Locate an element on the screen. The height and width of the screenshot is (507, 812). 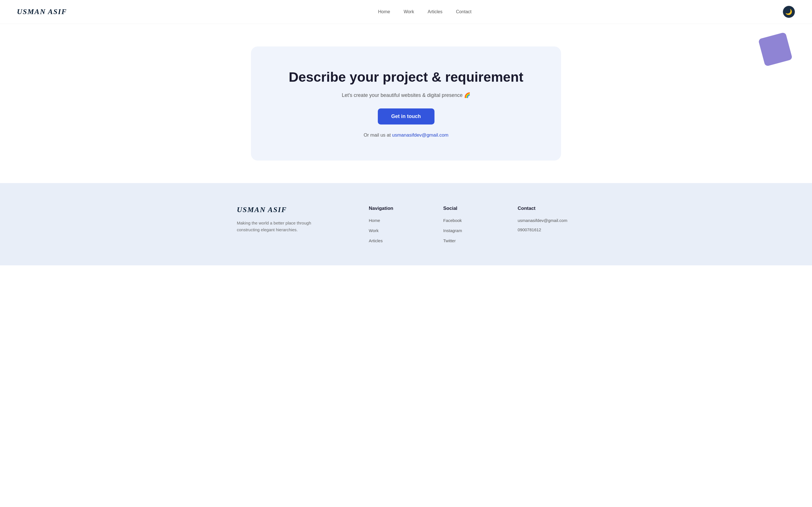
footer-nav-articles: Articles is located at coordinates (376, 241).